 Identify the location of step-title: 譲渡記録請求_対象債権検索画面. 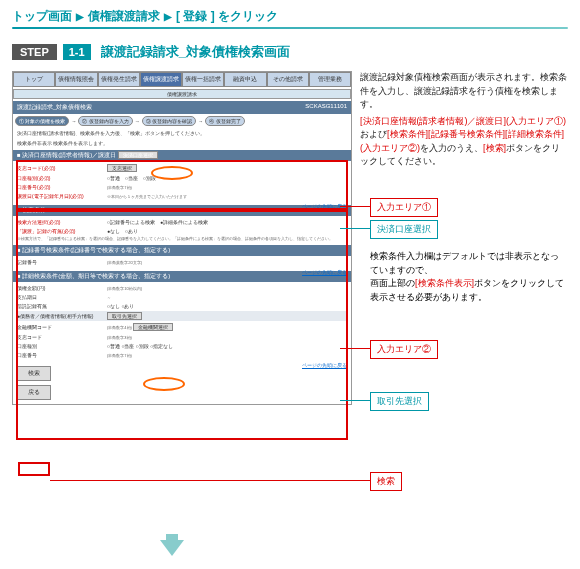
(196, 52).